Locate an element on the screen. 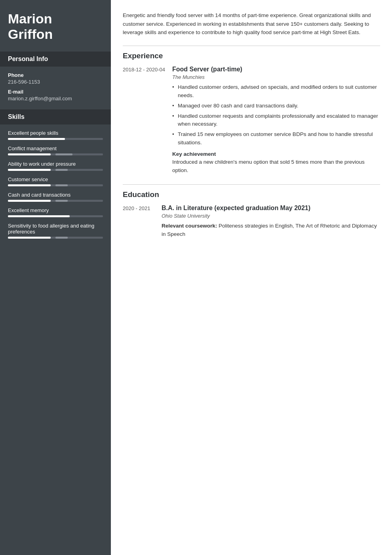 This screenshot has height=555, width=392. personal-info-block: Phone 216-596-1153 E-mail marion.z.girff… is located at coordinates (55, 91).